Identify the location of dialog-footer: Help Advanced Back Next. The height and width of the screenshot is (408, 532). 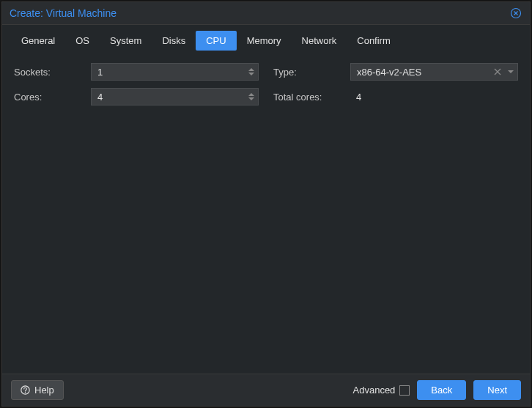
(266, 390).